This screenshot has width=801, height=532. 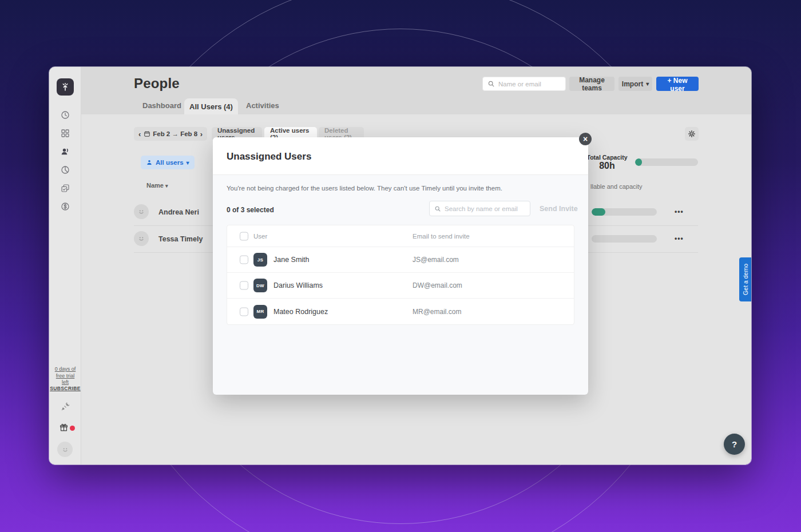 I want to click on initials-avatar: MR, so click(x=260, y=312).